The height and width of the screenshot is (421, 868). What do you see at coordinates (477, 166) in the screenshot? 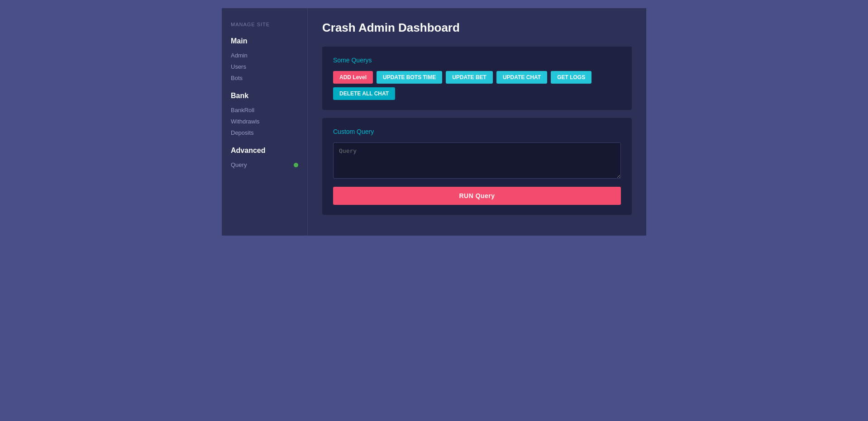
I see `custom-query-panel: Custom Query RUN Query` at bounding box center [477, 166].